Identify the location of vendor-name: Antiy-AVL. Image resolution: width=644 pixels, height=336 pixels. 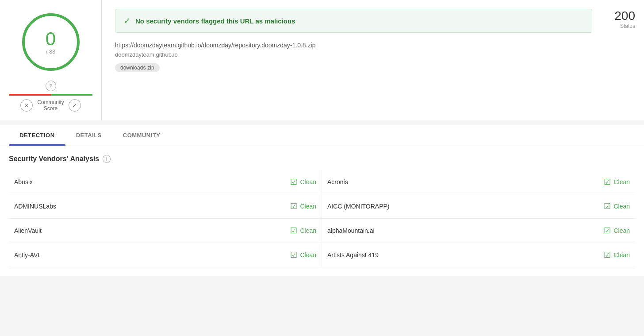
(150, 255).